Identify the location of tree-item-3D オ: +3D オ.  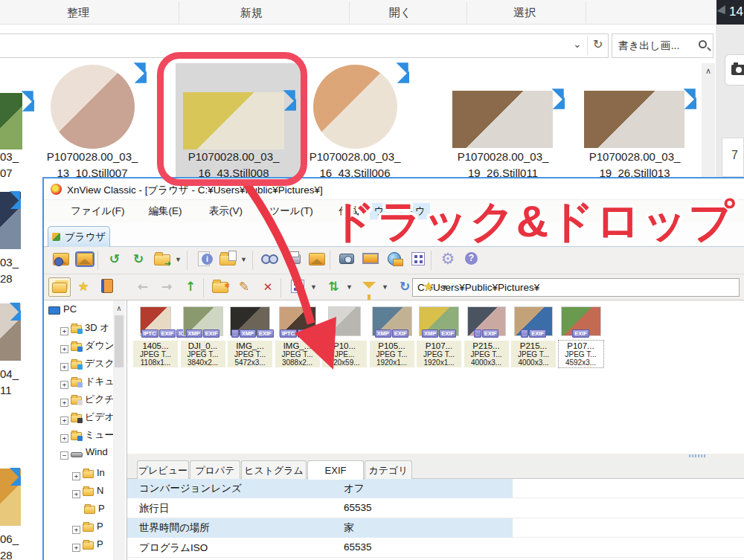
(85, 329).